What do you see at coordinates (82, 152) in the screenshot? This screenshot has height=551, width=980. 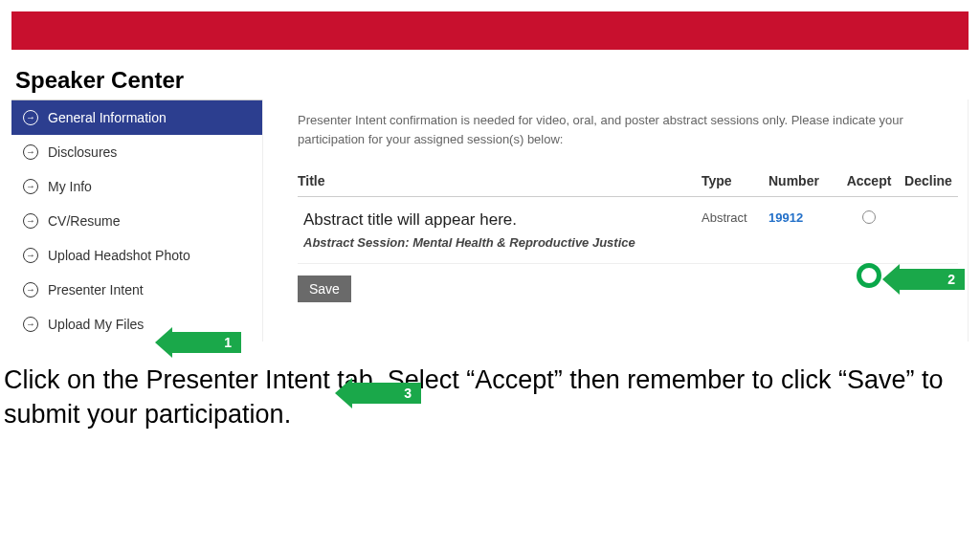 I see `sidebar-item-label: Disclosures` at bounding box center [82, 152].